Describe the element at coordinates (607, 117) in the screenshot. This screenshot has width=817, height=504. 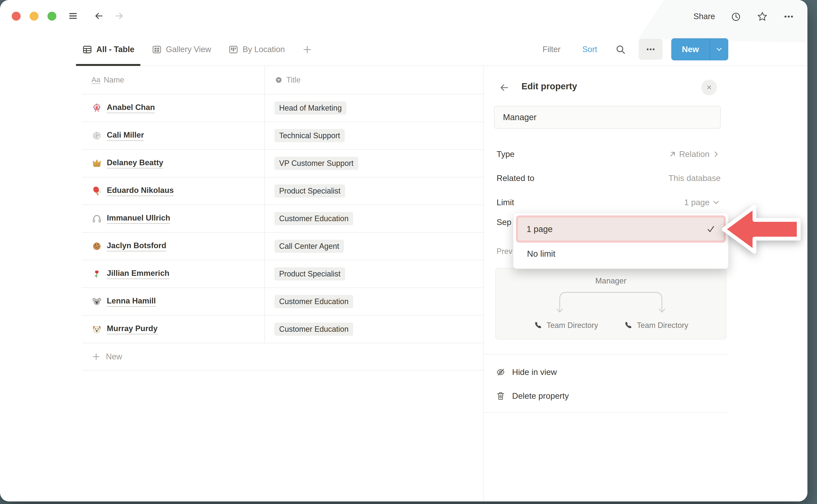
I see `property-name-input` at that location.